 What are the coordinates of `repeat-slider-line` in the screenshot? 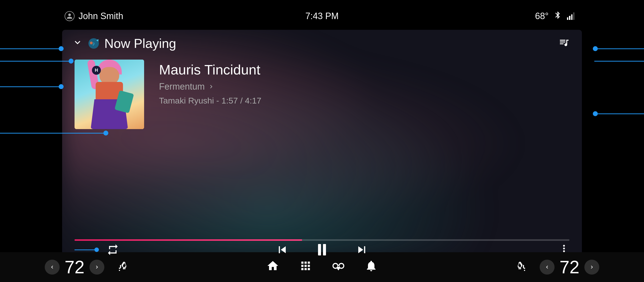 It's located at (84, 250).